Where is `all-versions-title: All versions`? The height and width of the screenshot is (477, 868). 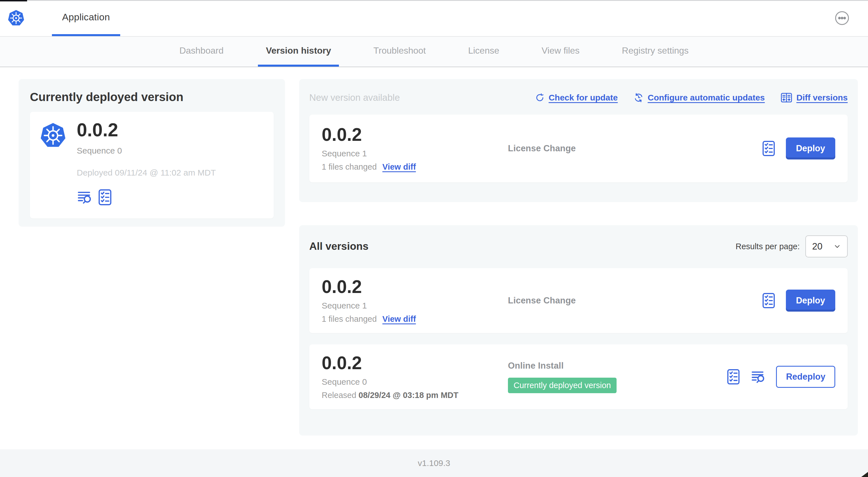 all-versions-title: All versions is located at coordinates (339, 246).